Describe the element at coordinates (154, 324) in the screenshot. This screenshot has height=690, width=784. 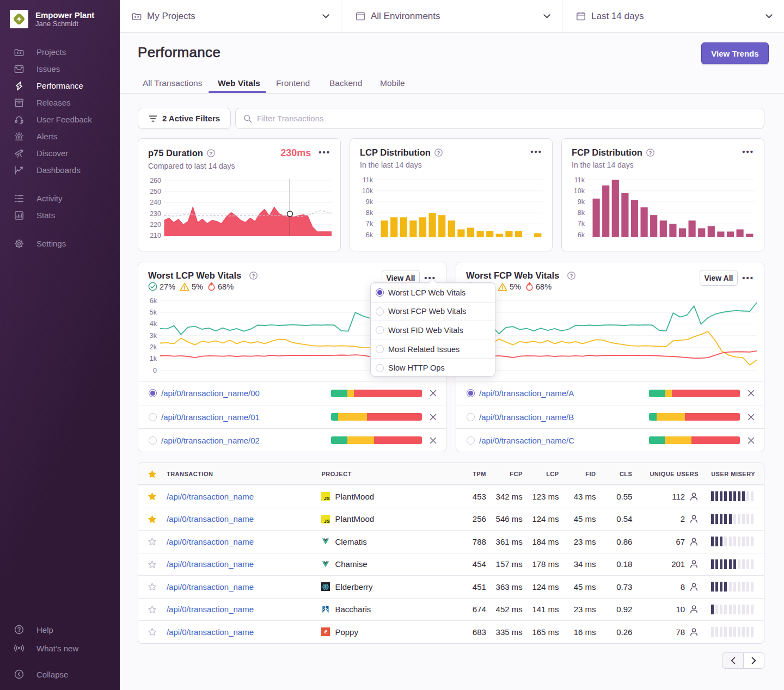
I see `svg-text: 4k` at that location.